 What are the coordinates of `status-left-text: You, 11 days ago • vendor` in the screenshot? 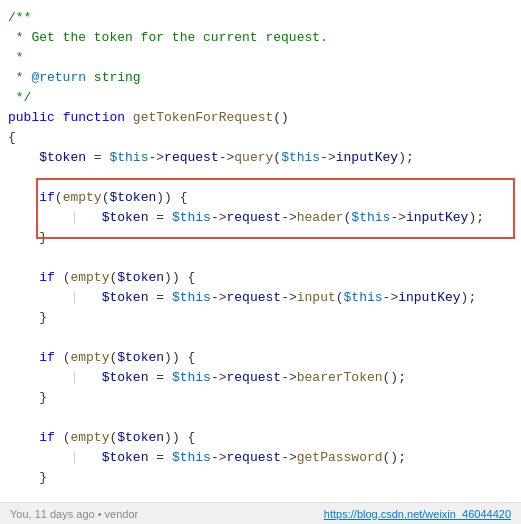 It's located at (74, 514).